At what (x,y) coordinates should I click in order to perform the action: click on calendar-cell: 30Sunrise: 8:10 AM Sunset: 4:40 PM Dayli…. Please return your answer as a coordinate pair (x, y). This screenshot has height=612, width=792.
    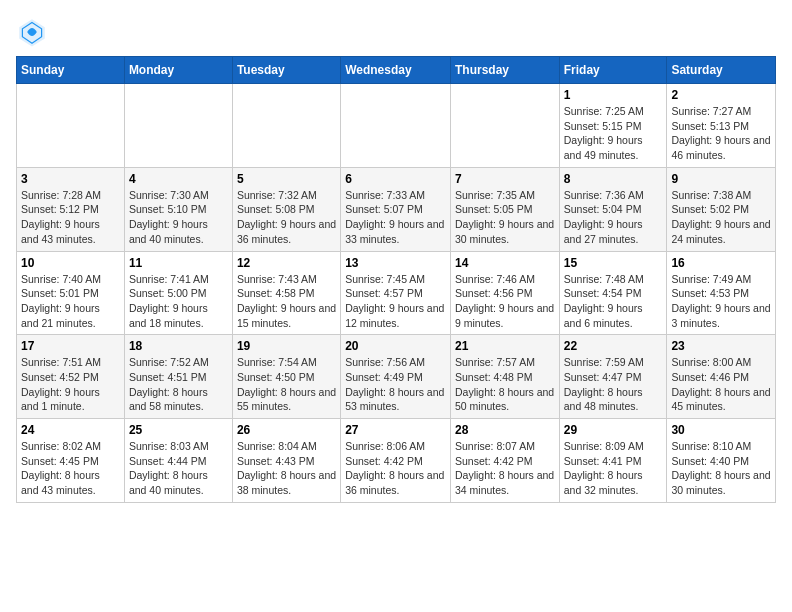
    Looking at the image, I should click on (722, 461).